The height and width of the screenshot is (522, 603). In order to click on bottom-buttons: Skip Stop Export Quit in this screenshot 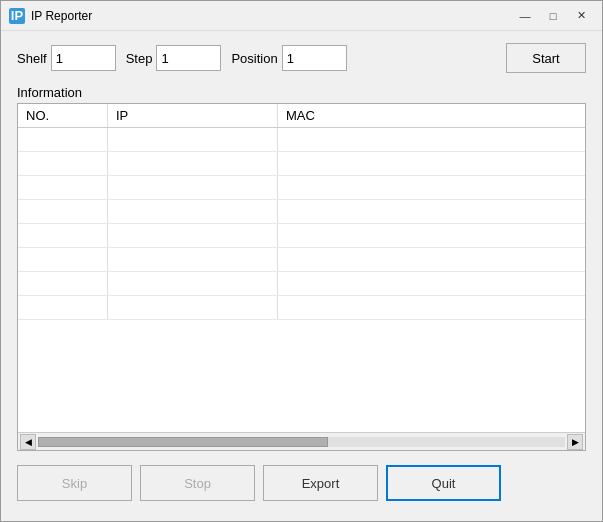, I will do `click(302, 487)`.